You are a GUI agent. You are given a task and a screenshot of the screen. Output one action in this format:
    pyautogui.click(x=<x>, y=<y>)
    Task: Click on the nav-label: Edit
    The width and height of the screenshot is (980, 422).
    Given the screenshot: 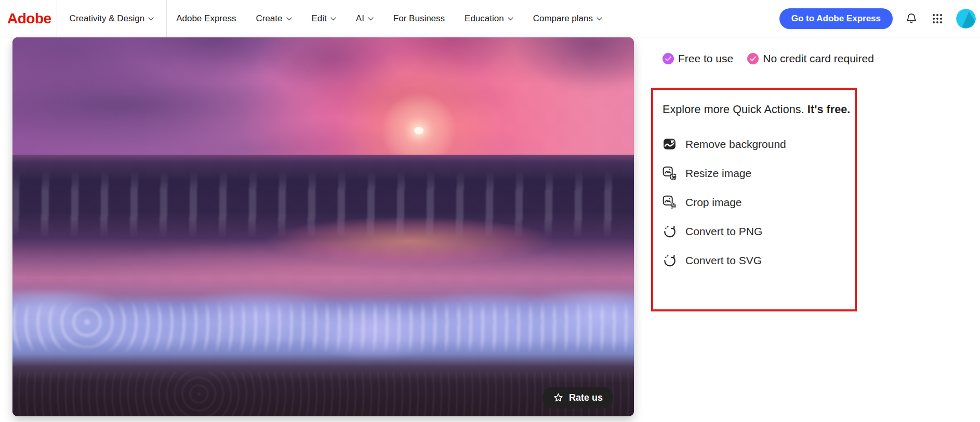 What is the action you would take?
    pyautogui.click(x=319, y=19)
    